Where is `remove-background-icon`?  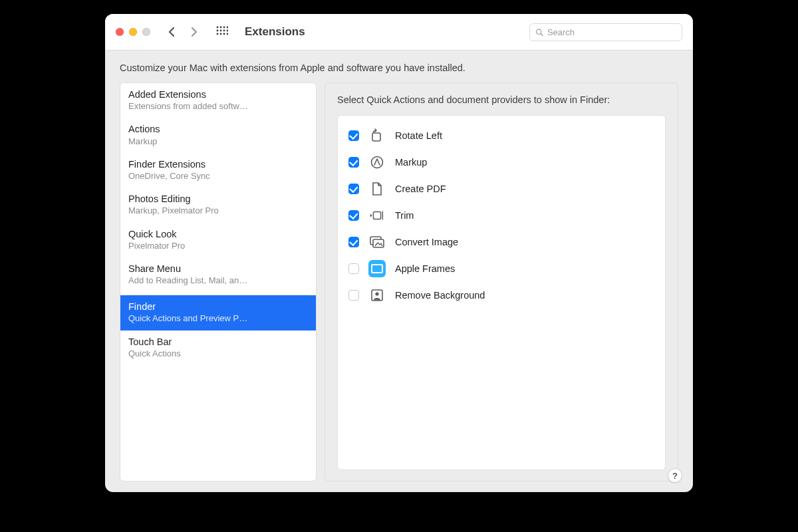 remove-background-icon is located at coordinates (377, 295).